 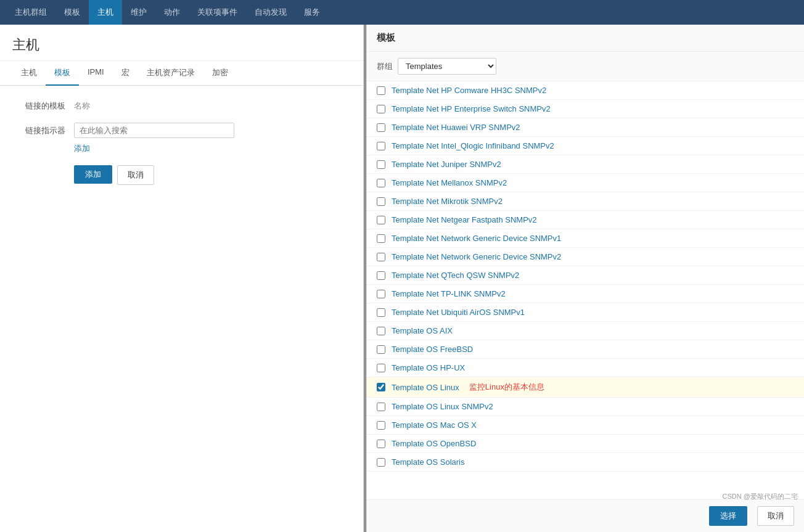 What do you see at coordinates (586, 294) in the screenshot?
I see `template-list-item: Template Net TP-LINK SNMPv2` at bounding box center [586, 294].